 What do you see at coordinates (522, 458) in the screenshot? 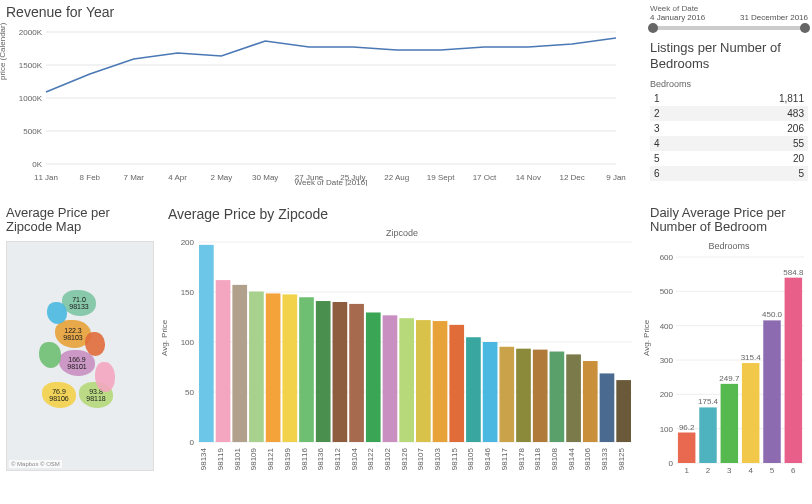
I see `svg-text: 98178` at bounding box center [522, 458].